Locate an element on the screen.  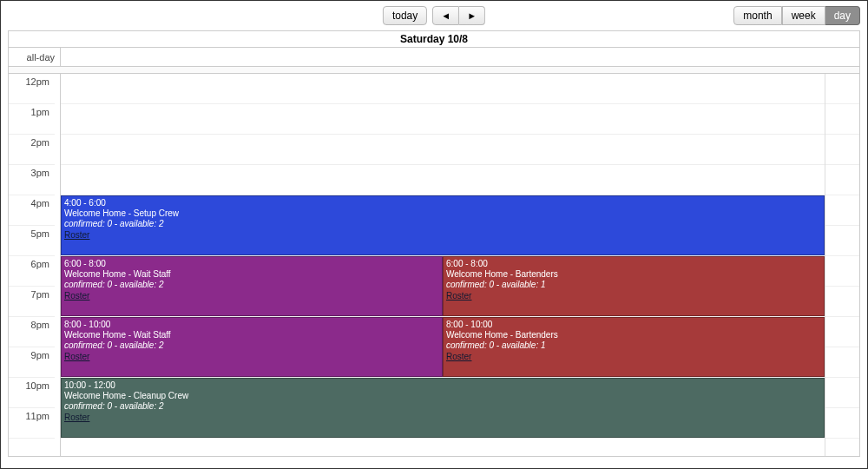
calendar-event: 4:00 - 6:00Welcome Home - Setup Crewconf… is located at coordinates (443, 226).